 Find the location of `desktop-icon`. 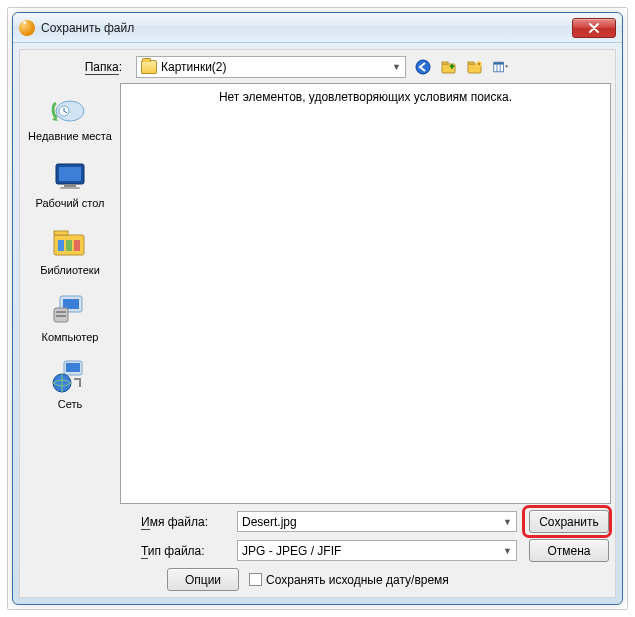

desktop-icon is located at coordinates (70, 176).